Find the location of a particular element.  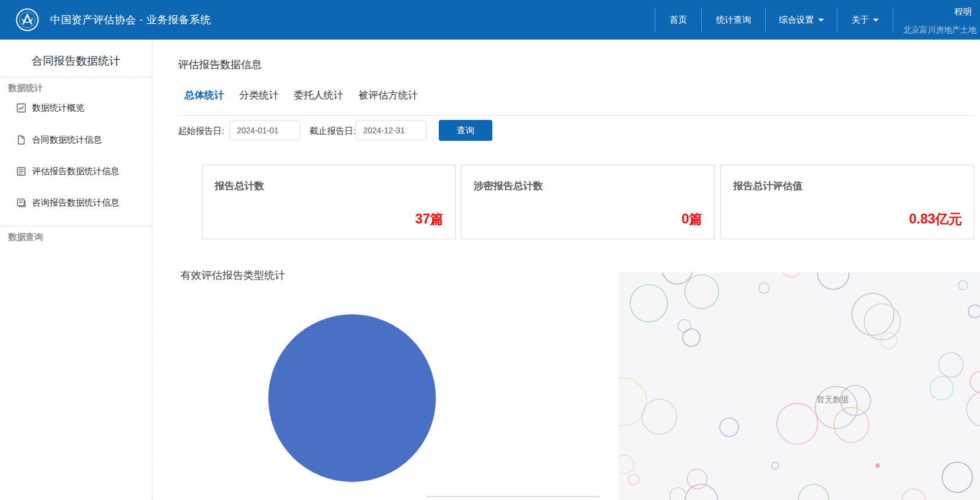

nav-item-statistics-query: 统计查询 is located at coordinates (733, 20).